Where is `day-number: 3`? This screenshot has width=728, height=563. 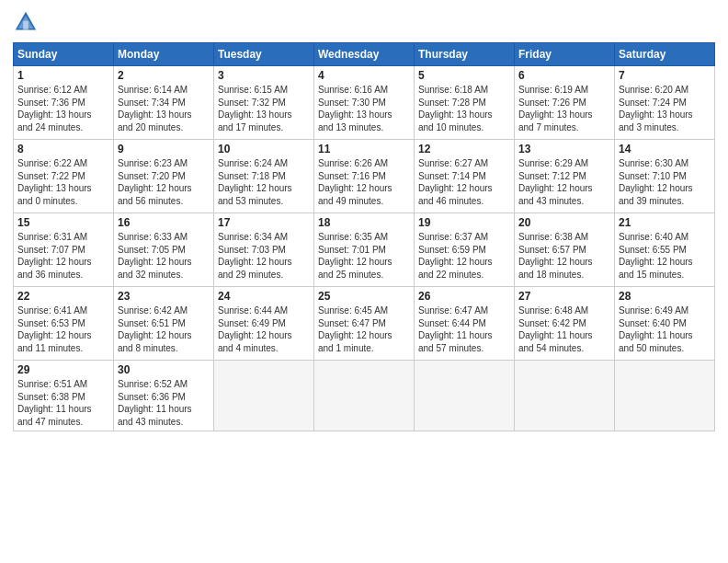 day-number: 3 is located at coordinates (264, 75).